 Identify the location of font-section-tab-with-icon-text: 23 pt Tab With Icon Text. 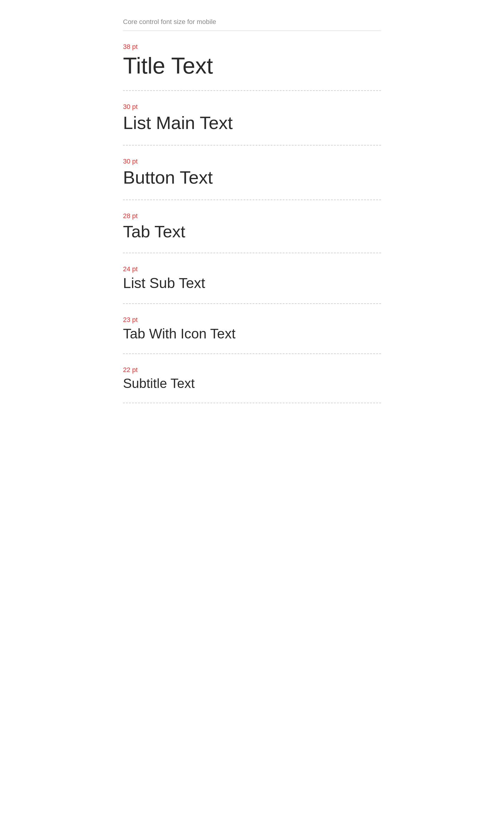
(252, 329).